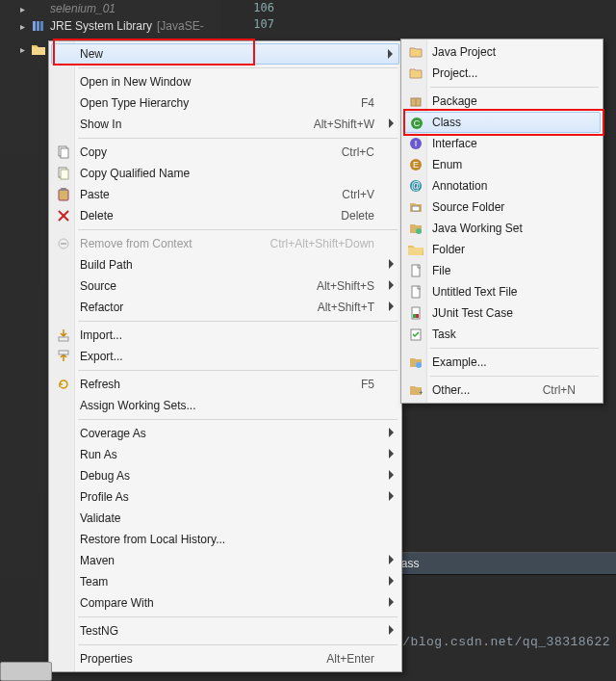 The height and width of the screenshot is (681, 616). I want to click on new-submenu-item: +Other...Ctrl+N, so click(502, 390).